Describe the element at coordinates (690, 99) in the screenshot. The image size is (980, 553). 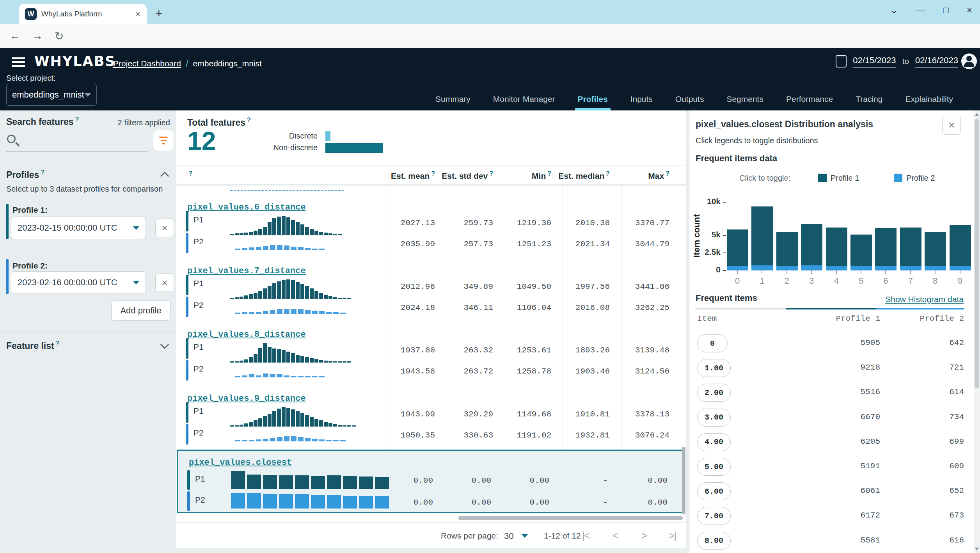
I see `tab-outputs: Outputs` at that location.